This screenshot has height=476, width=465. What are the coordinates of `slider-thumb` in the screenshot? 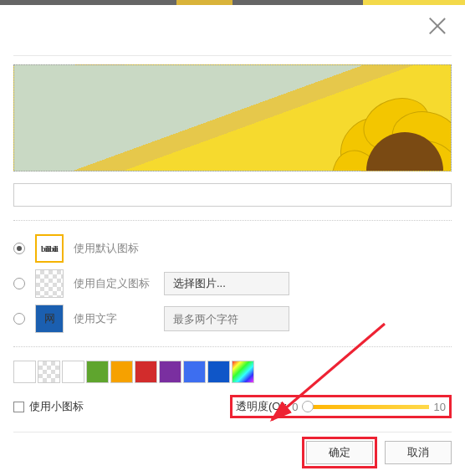 It's located at (308, 407).